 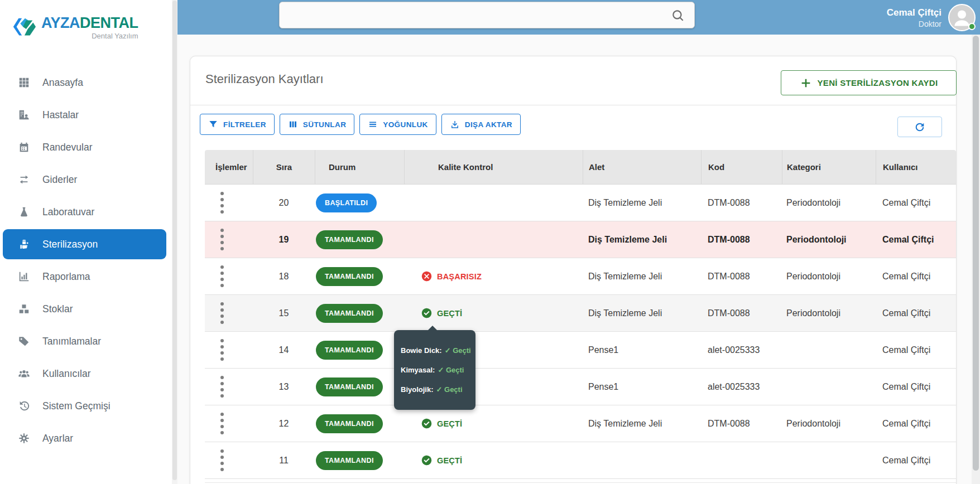 I want to click on sidebar-item-label: Sterilizasyon, so click(x=70, y=244).